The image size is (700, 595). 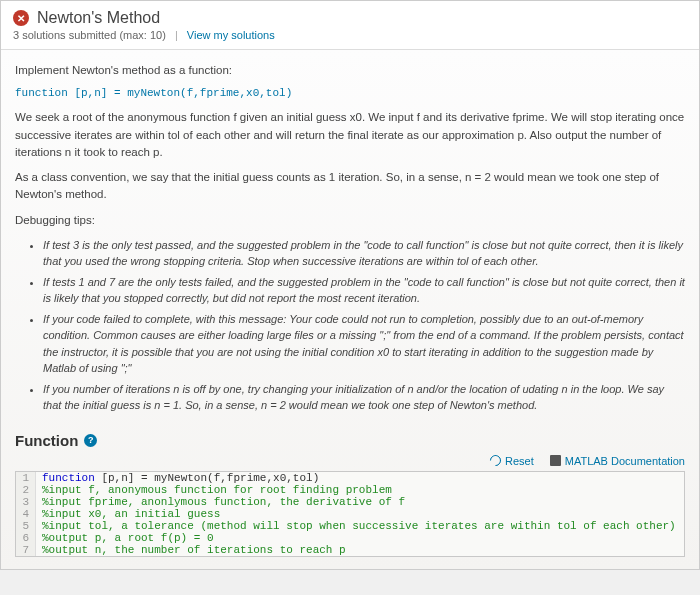 I want to click on code-cell: function [p,n] = myNewton(f,fprime,x0,to…, so click(x=178, y=478).